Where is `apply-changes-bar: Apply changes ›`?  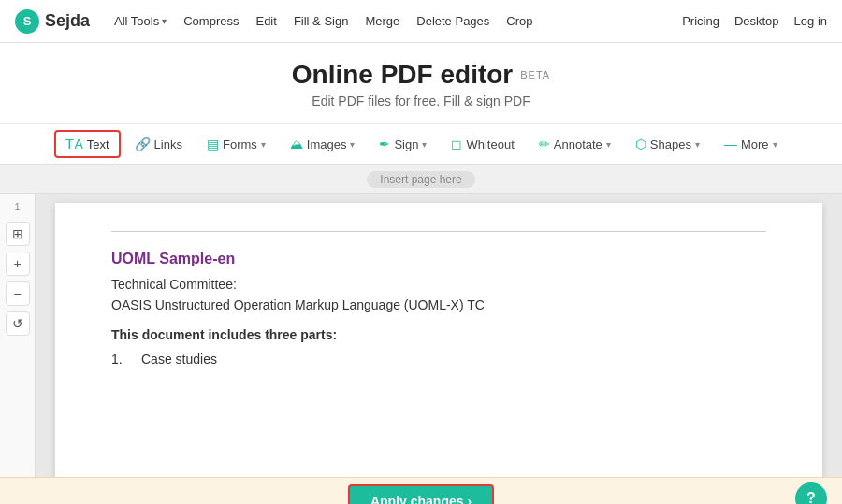 apply-changes-bar: Apply changes › is located at coordinates (421, 490).